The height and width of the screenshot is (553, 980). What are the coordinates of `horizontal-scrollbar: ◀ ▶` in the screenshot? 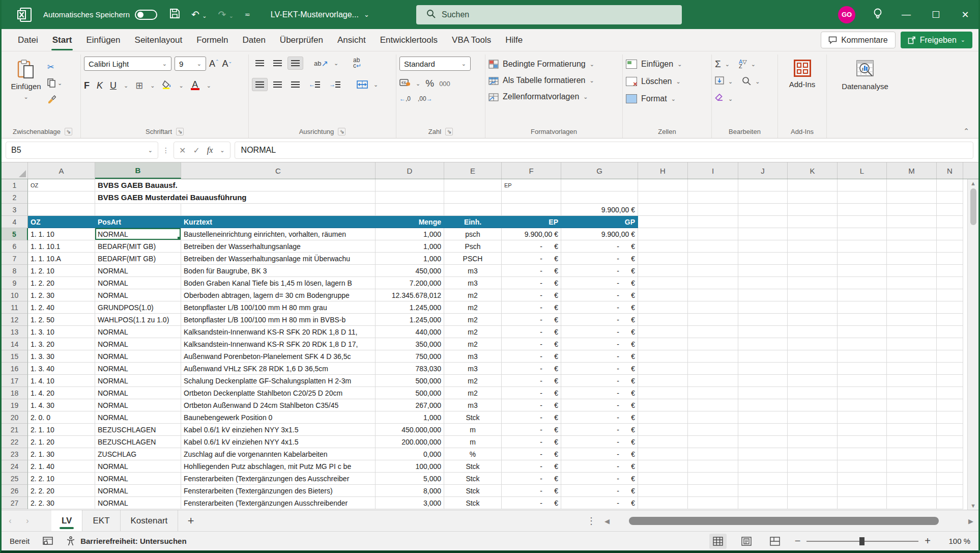 It's located at (789, 521).